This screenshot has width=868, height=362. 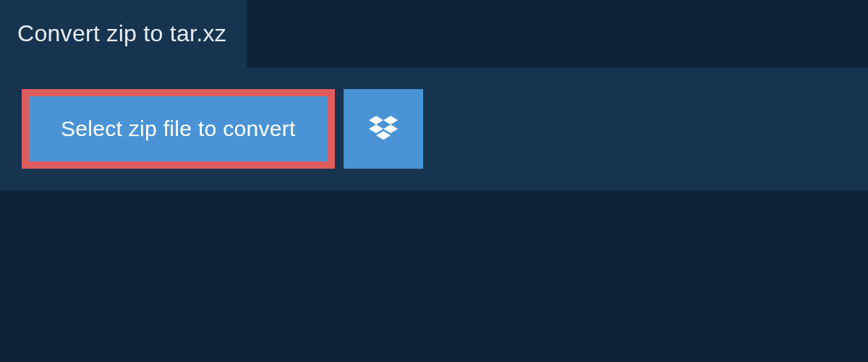 I want to click on dropbox-icon, so click(x=383, y=129).